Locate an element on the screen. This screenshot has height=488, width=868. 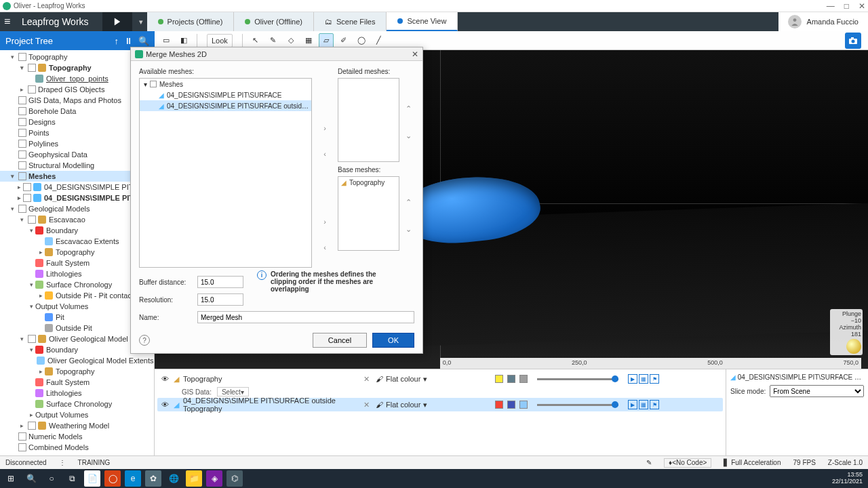
tool-window-icon: ◧ is located at coordinates (184, 41).